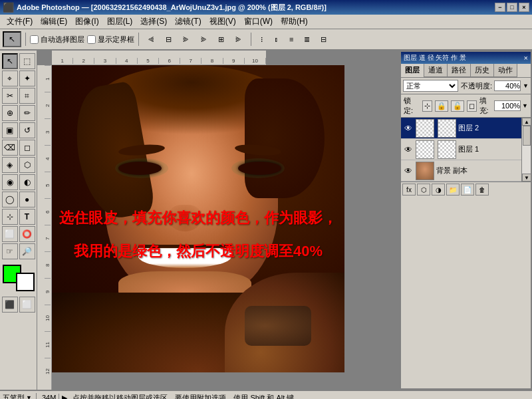 The image size is (532, 399). Describe the element at coordinates (203, 39) in the screenshot. I see `align-top-btn: ⫸` at that location.